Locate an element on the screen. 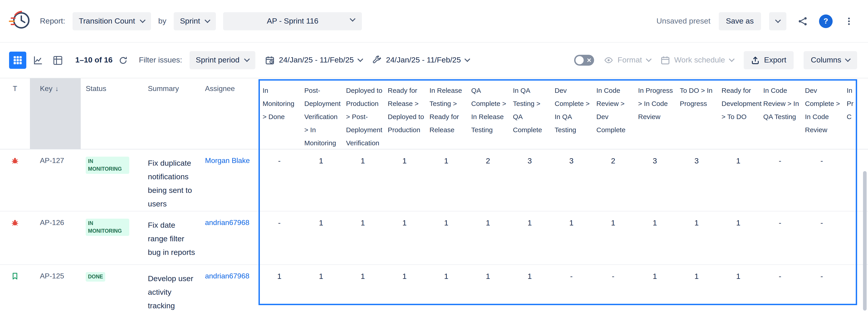  report-type-dropdown: Transition Count is located at coordinates (112, 21).